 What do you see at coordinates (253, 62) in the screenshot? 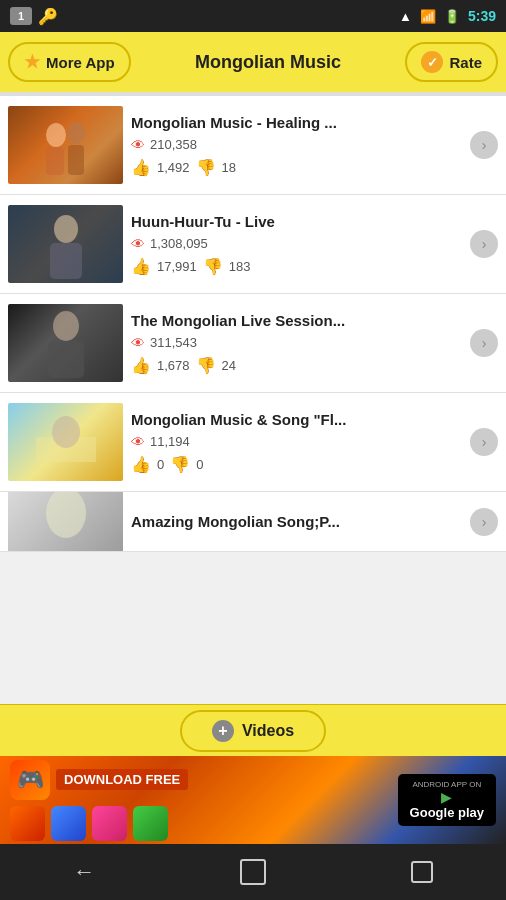
I see `top-bar: ★ More App Mongolian Music ✓ Rate` at bounding box center [253, 62].